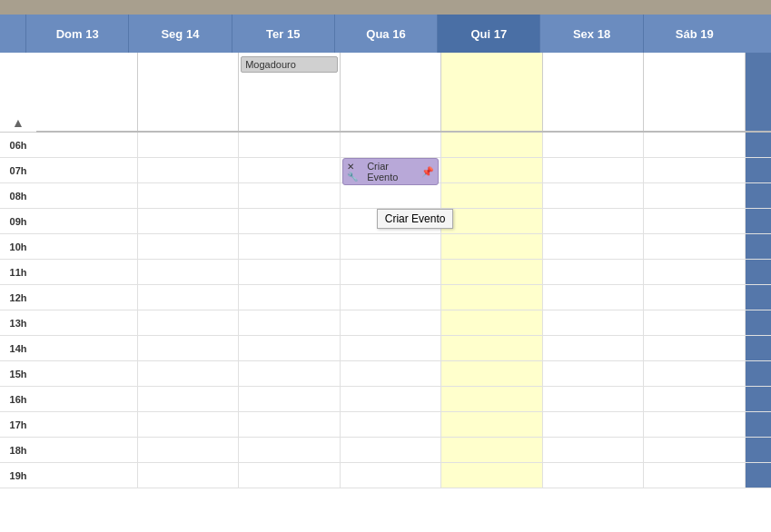  What do you see at coordinates (289, 64) in the screenshot?
I see `allday-event: Mogadouro` at bounding box center [289, 64].